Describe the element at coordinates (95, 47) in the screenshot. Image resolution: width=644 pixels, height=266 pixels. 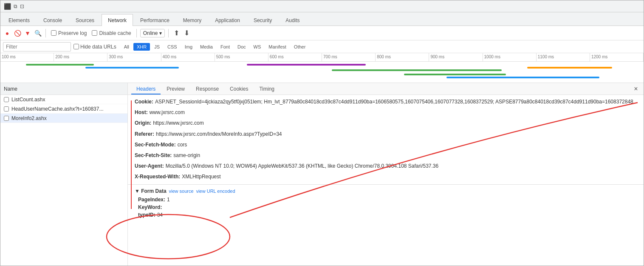
I see `hide-data-urls-label: Hide data URLs` at that location.